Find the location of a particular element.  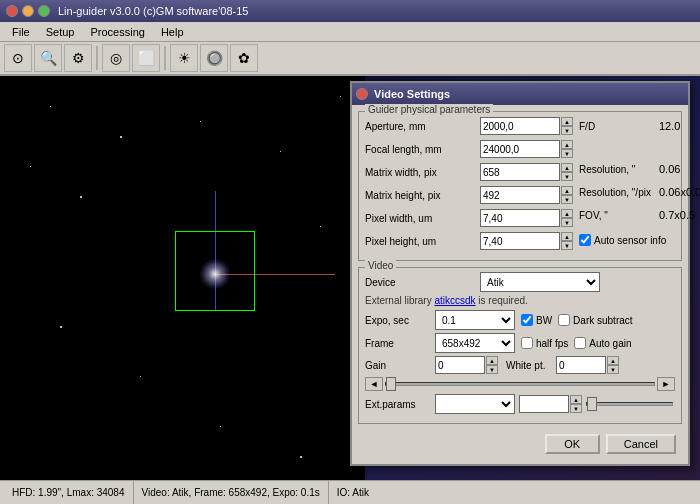

maximize-button is located at coordinates (44, 11).